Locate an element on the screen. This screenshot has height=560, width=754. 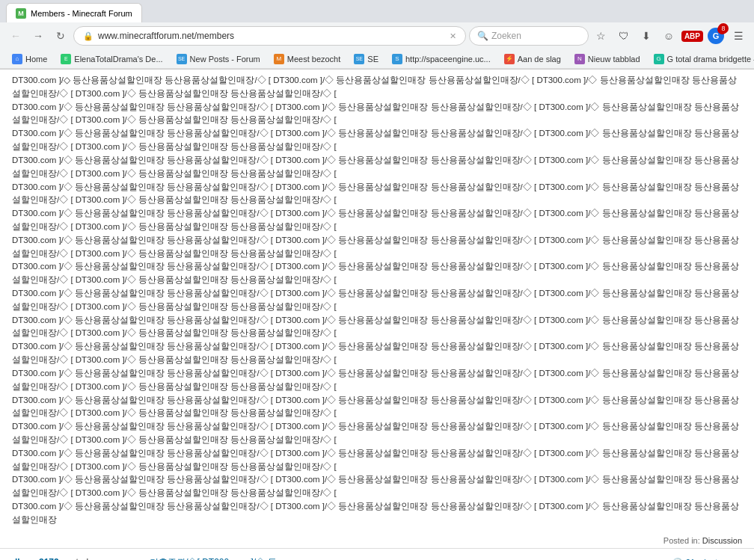
posted-in-label: Posted in: is located at coordinates (683, 541).